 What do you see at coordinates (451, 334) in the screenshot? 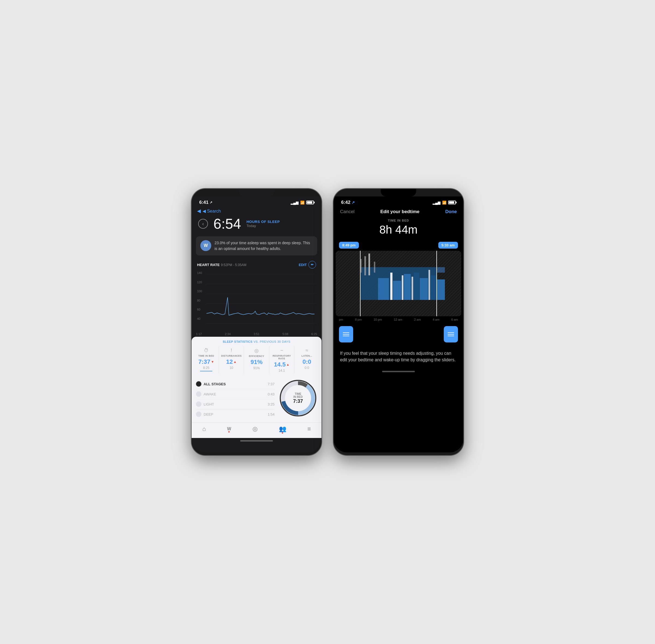
I see `slider-lines-right` at bounding box center [451, 334].